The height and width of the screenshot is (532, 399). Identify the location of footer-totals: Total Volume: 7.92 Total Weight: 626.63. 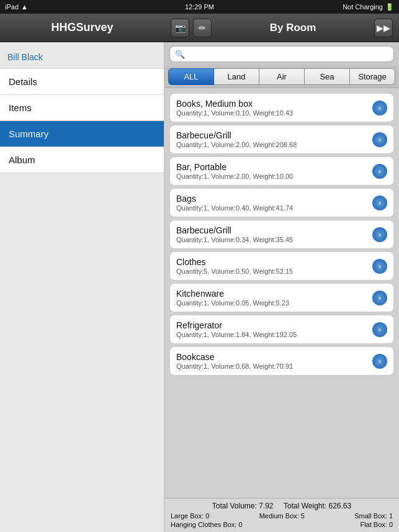
(282, 506).